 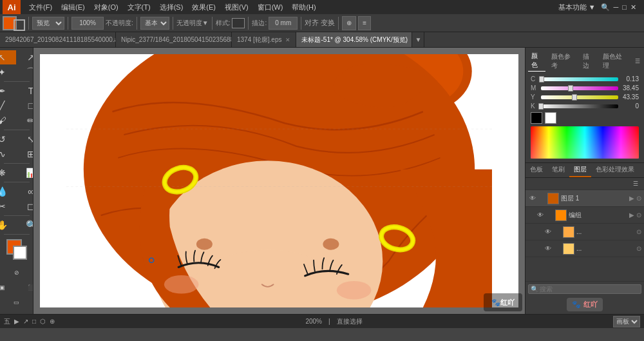 What do you see at coordinates (542, 79) in the screenshot?
I see `cmyk-c-thumb` at bounding box center [542, 79].